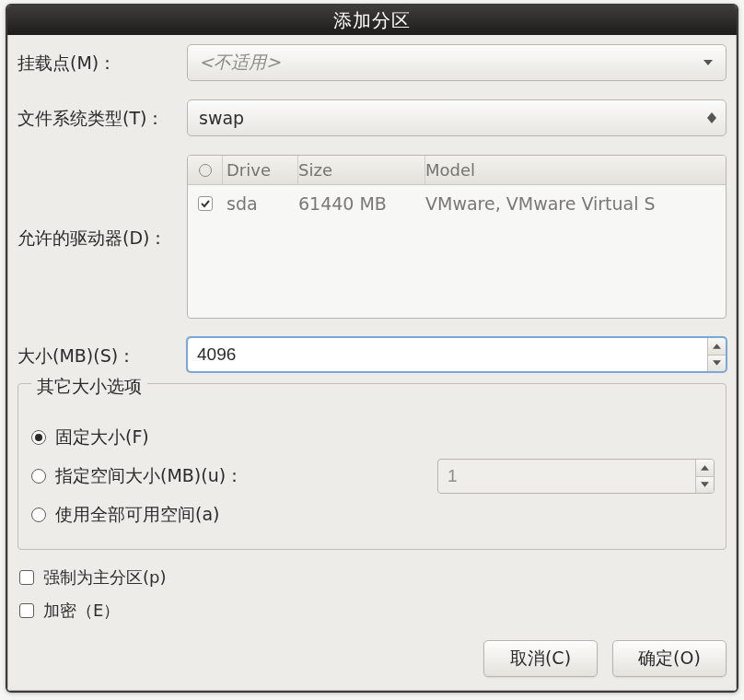 The height and width of the screenshot is (700, 744). I want to click on mountpoint-label: 挂载点(M)：, so click(102, 60).